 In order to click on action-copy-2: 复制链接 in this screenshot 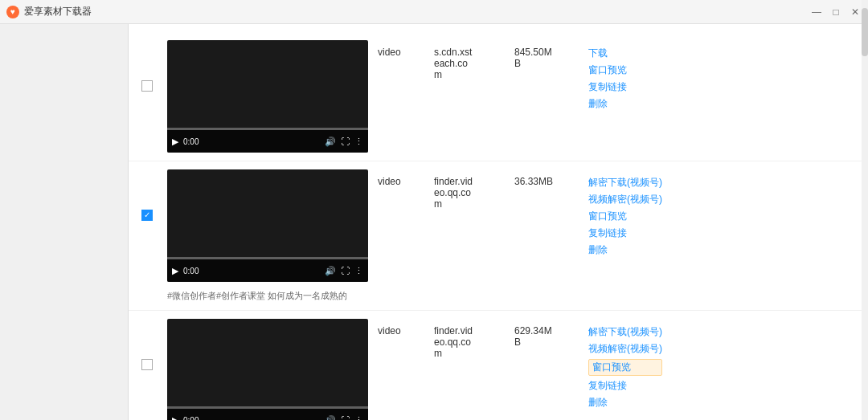, I will do `click(625, 233)`.